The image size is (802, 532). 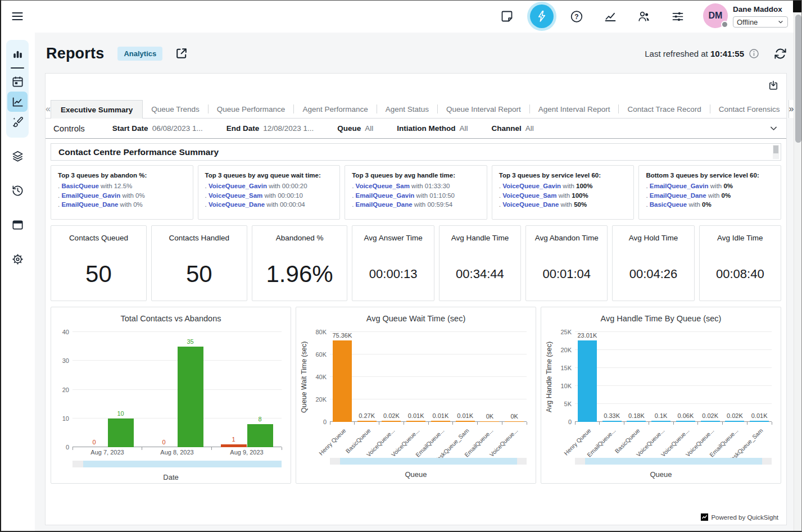 What do you see at coordinates (664, 109) in the screenshot?
I see `tab-contact-trace-record: Contact Trace Record` at bounding box center [664, 109].